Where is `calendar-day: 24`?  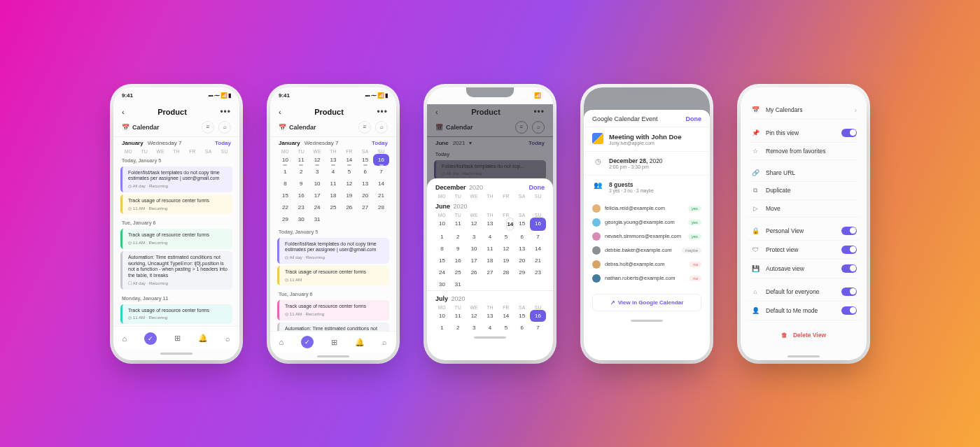 calendar-day: 24 is located at coordinates (442, 273).